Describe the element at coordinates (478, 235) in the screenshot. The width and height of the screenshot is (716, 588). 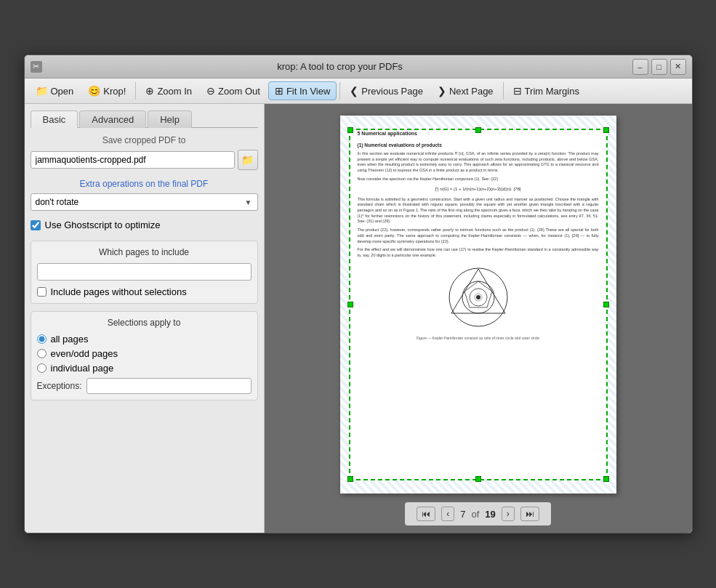
I see `para-4: The product (22), however, corresponds r…` at that location.